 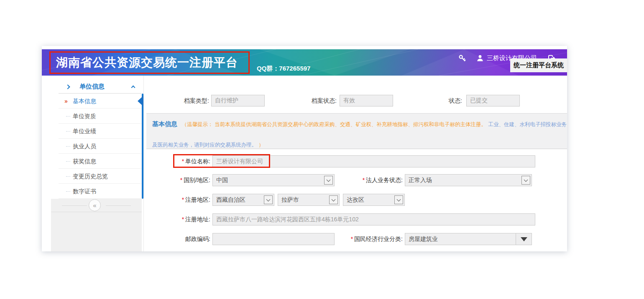 What do you see at coordinates (480, 58) in the screenshot?
I see `user-icon` at bounding box center [480, 58].